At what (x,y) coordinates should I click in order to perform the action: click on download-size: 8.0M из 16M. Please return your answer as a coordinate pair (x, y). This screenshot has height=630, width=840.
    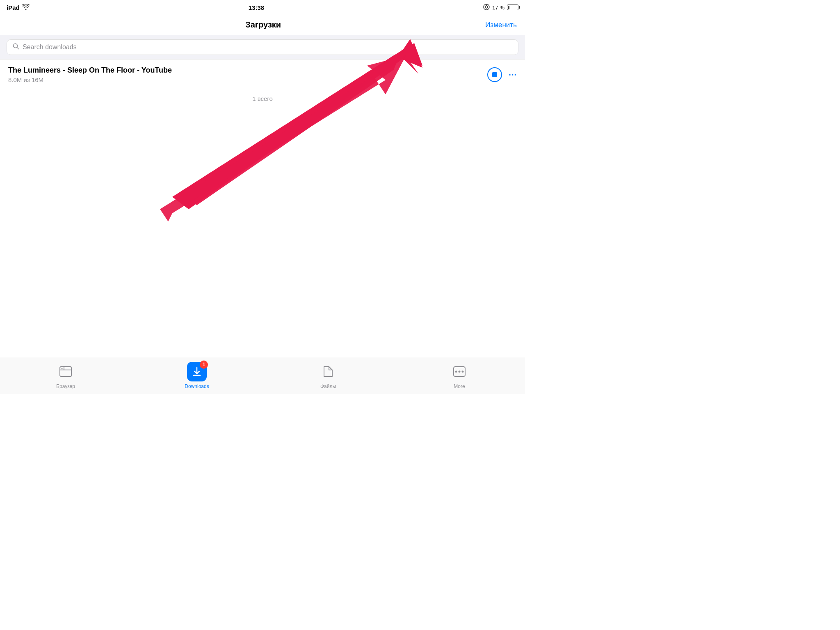
    Looking at the image, I should click on (244, 80).